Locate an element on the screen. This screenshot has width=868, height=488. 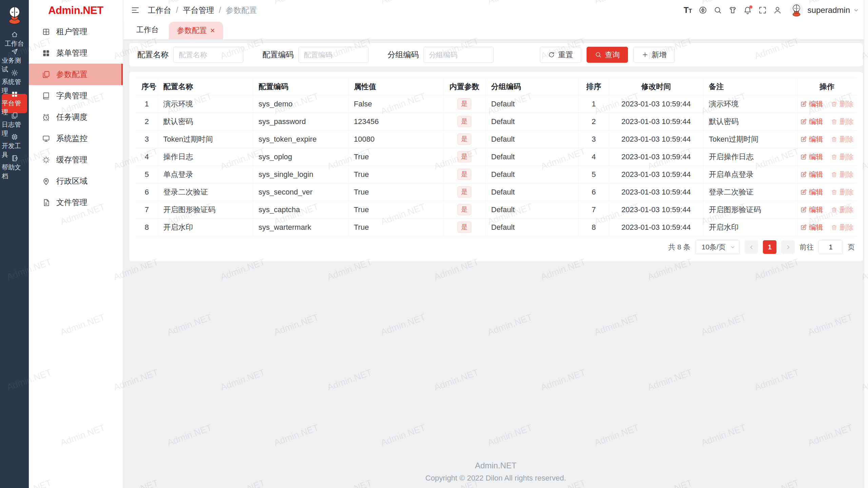
cell-remark: 开启操作日志 is located at coordinates (750, 157).